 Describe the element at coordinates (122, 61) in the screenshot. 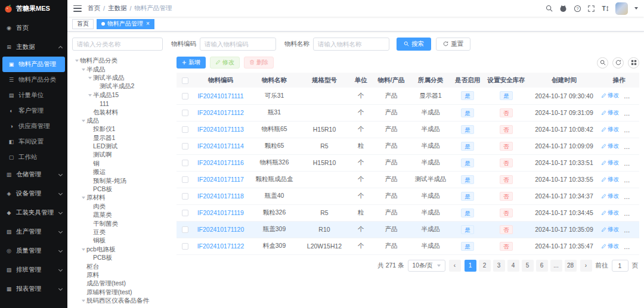

I see `tree-node: 物料产品分类` at that location.